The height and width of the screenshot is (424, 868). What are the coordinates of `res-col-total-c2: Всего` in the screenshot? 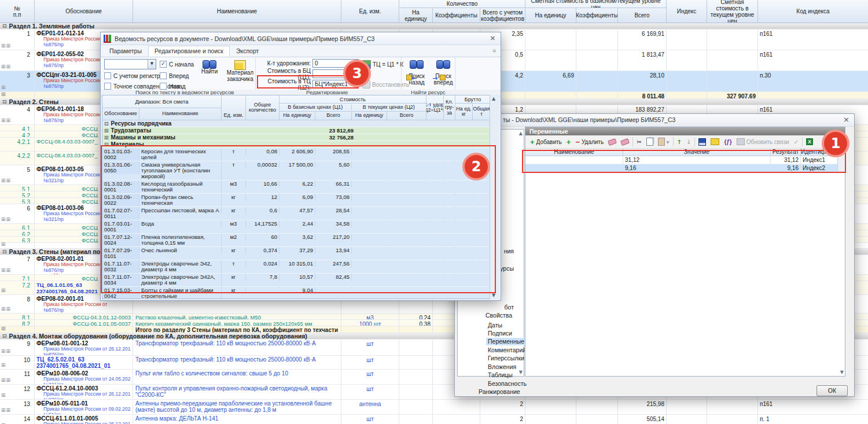 It's located at (407, 116).